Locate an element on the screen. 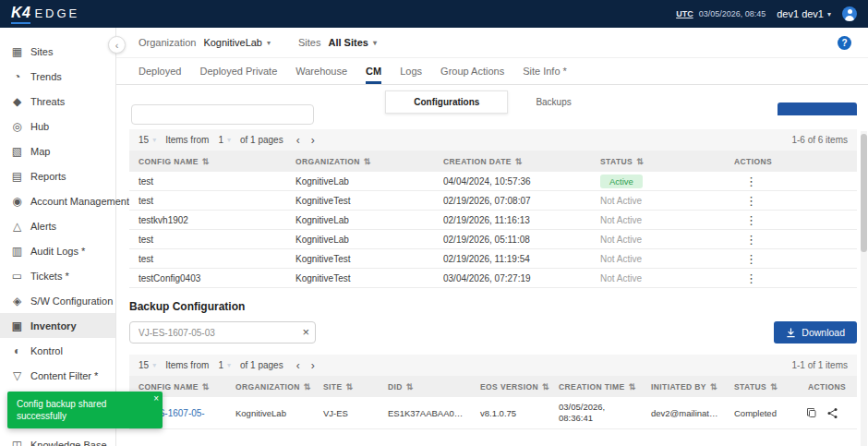 This screenshot has height=446, width=868. tab-site-info: Site Info * is located at coordinates (545, 71).